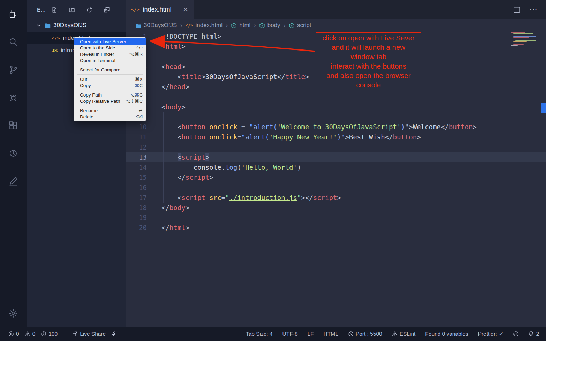 This screenshot has height=367, width=588. I want to click on status-item-port-5500: Port : 5500, so click(365, 334).